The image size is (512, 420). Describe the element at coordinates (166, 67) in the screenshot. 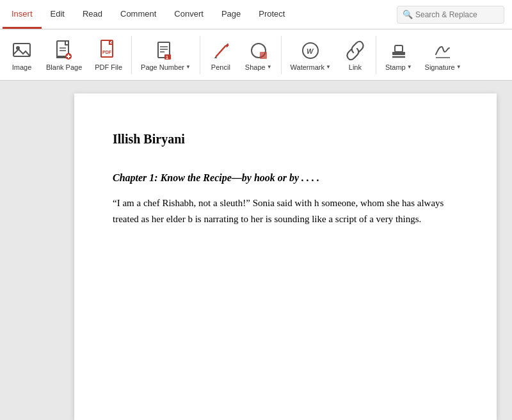

I see `toolbar-page-number-label: Page Number ▼` at that location.